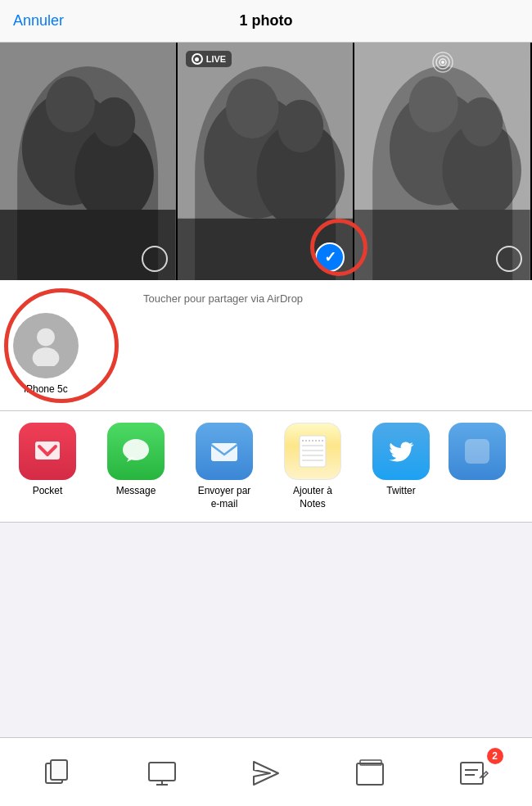 This screenshot has width=532, height=806. Describe the element at coordinates (370, 772) in the screenshot. I see `photos-icon` at that location.